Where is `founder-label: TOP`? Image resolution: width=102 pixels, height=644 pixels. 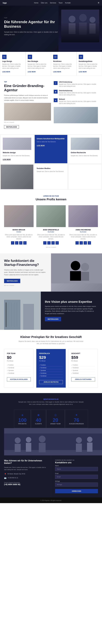 founder-label: TOP is located at coordinates (27, 82).